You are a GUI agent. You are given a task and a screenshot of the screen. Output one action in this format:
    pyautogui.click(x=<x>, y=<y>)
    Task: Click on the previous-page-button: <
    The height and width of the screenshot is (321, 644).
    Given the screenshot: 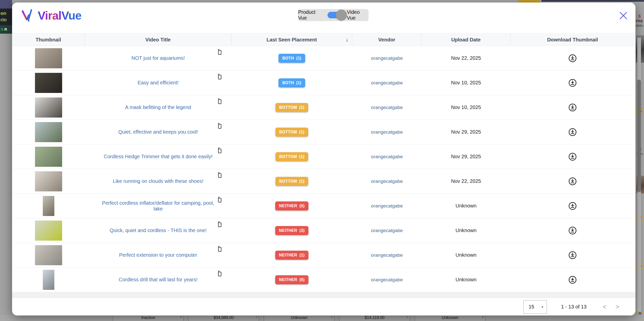 What is the action you would take?
    pyautogui.click(x=605, y=307)
    